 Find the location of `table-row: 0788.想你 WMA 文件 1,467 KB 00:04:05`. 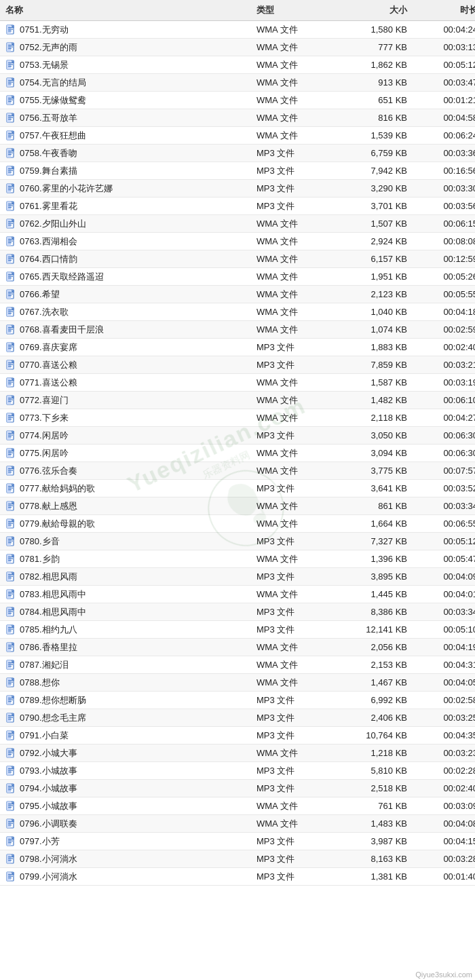

table-row: 0788.想你 WMA 文件 1,467 KB 00:04:05 is located at coordinates (238, 683).